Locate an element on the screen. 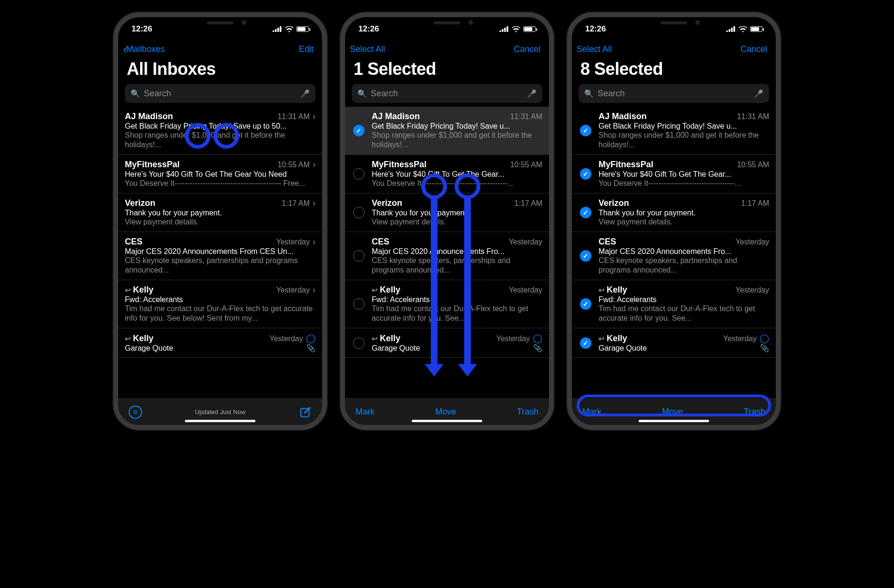 Image resolution: width=894 pixels, height=588 pixels. subject-label: Get Black Friday Pricing Today! Save u..… is located at coordinates (457, 126).